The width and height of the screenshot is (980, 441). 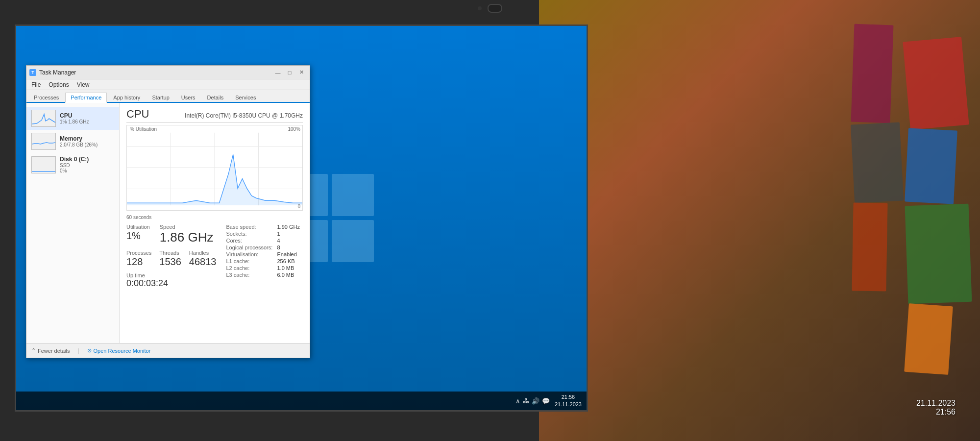 I want to click on l2-label: L2 cache:, so click(x=249, y=268).